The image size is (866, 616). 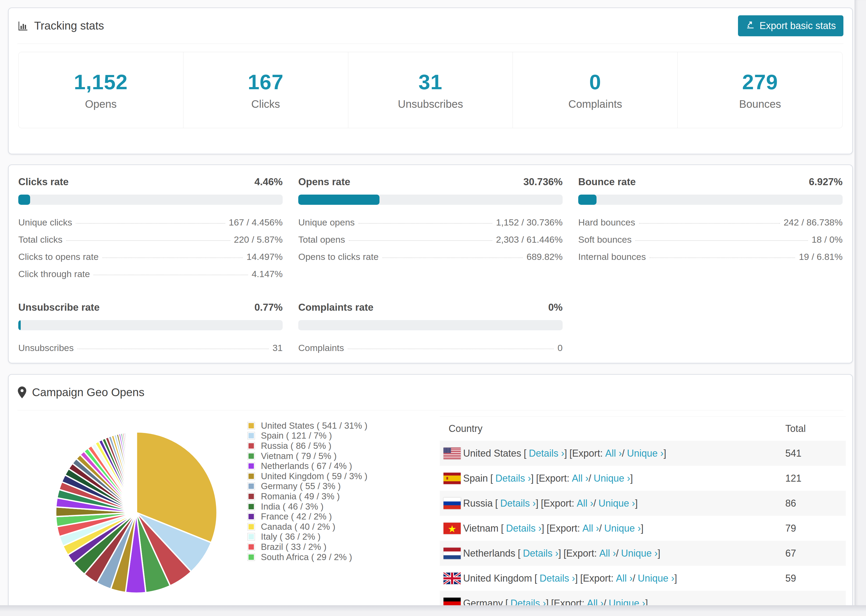 What do you see at coordinates (595, 90) in the screenshot?
I see `summary-box-complaints: 0Complaints` at bounding box center [595, 90].